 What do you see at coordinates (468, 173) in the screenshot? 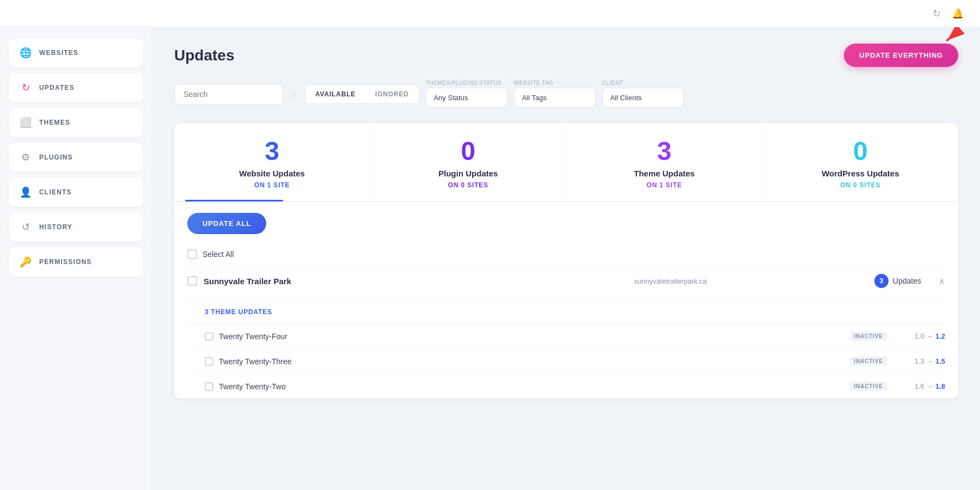
I see `plugin-updates-label: Plugin Updates` at bounding box center [468, 173].